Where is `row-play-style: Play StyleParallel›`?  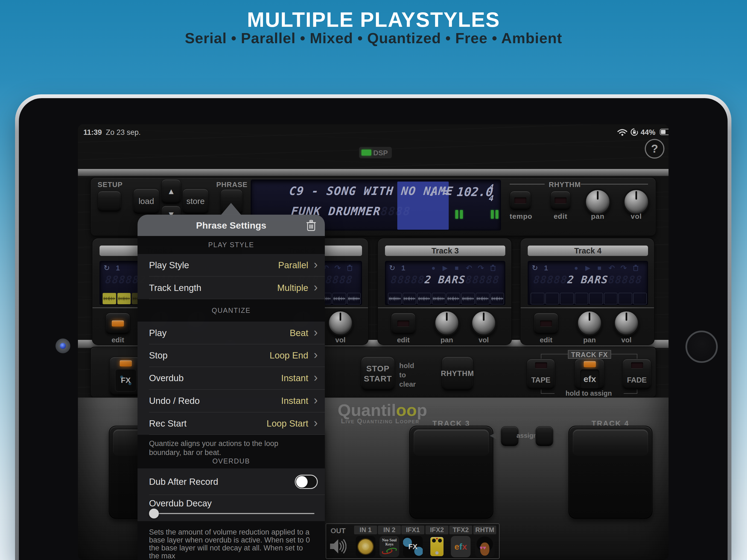 row-play-style: Play StyleParallel› is located at coordinates (231, 265).